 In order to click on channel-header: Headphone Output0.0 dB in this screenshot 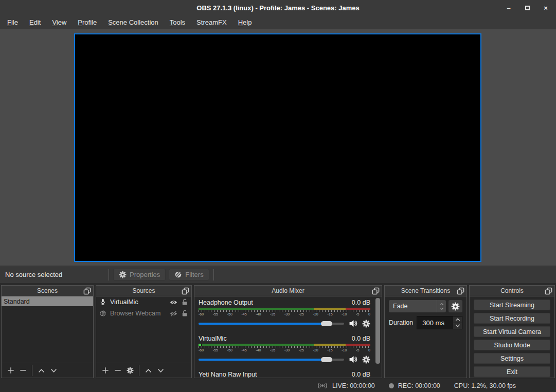, I will do `click(284, 302)`.